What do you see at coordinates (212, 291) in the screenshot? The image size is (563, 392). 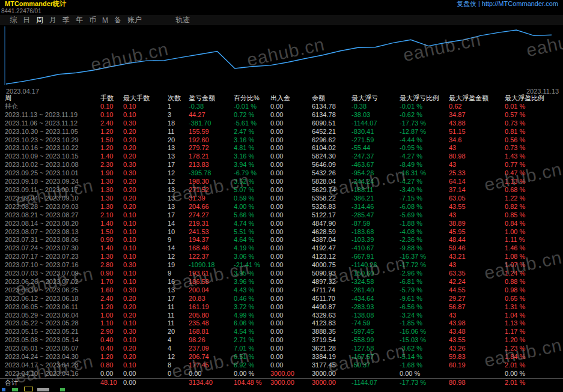 I see `stat-cell: 200.04` at bounding box center [212, 291].